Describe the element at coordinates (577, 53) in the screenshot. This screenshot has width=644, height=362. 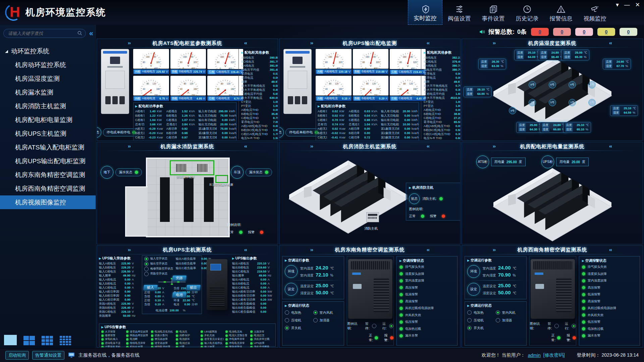
I see `temp-value: 25.00` at that location.